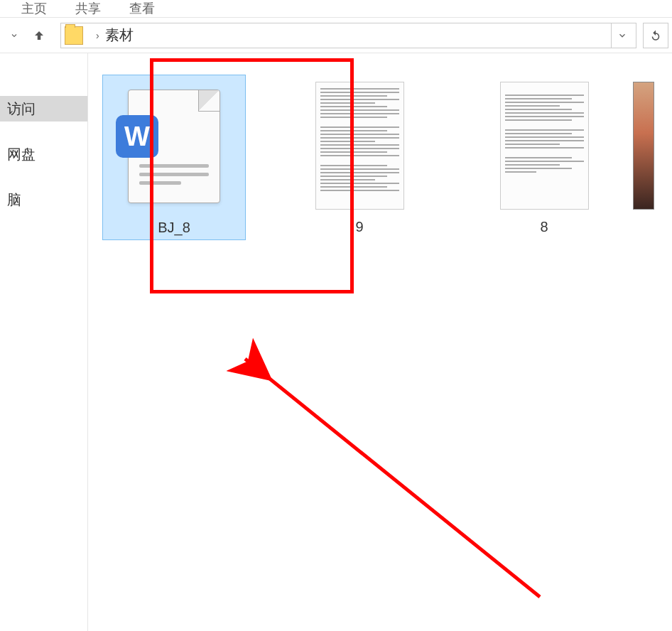 This screenshot has width=672, height=631. Describe the element at coordinates (336, 36) in the screenshot. I see `navigation-bar: › 素材` at that location.